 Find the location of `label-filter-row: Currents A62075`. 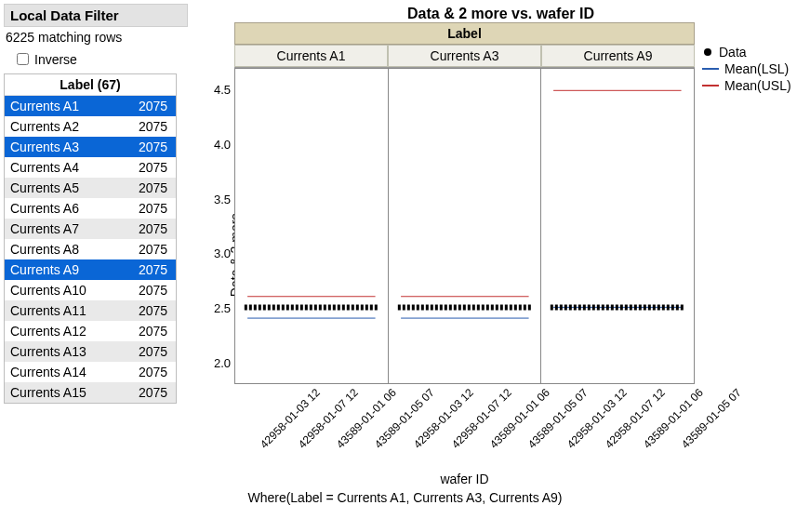

label-filter-row: Currents A62075 is located at coordinates (90, 208).